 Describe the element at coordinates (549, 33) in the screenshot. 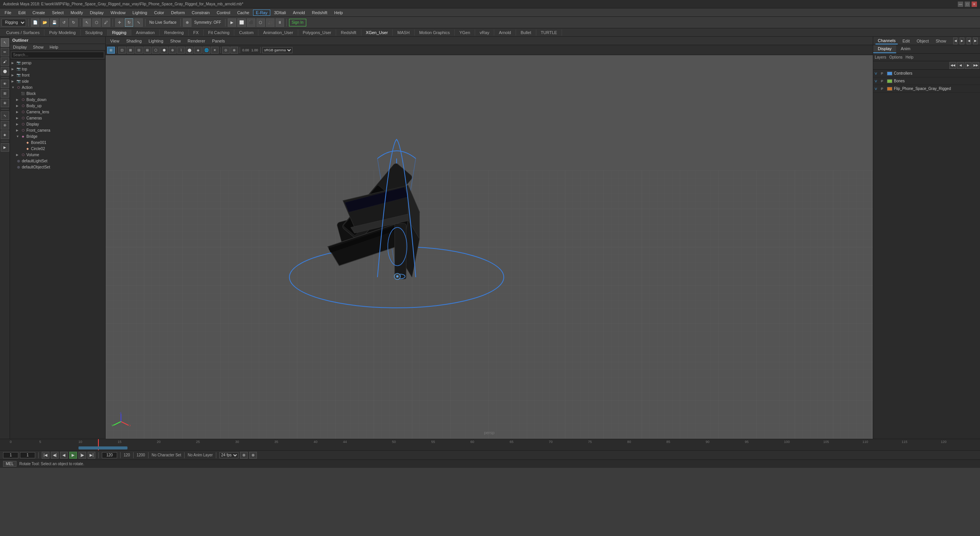

I see `tab-turtle: TURTLE` at that location.